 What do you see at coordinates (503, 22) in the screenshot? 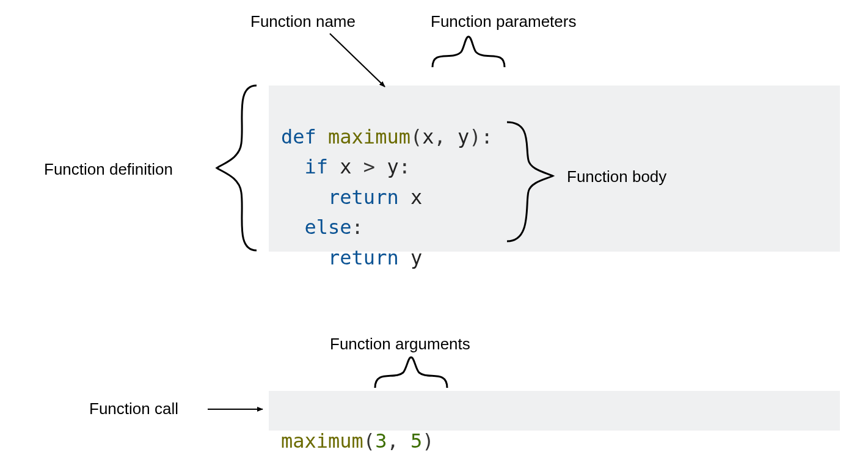
I see `label-function-parameters: Function parameters` at bounding box center [503, 22].